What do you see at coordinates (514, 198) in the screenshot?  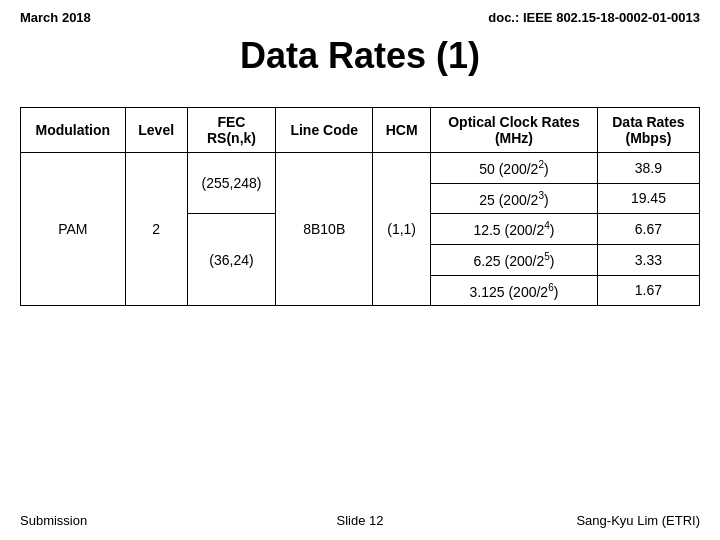 I see `cell-optical-2: 25 (200/23)` at bounding box center [514, 198].